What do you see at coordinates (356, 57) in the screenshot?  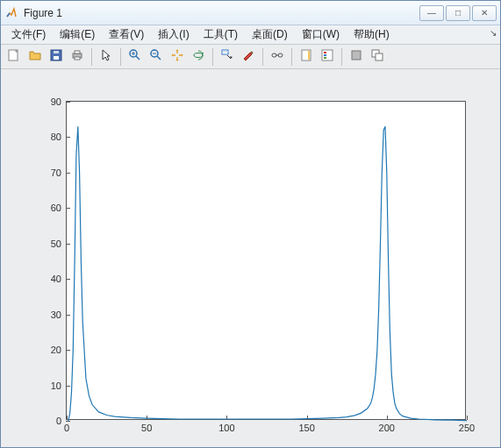 I see `hide-tools-button` at bounding box center [356, 57].